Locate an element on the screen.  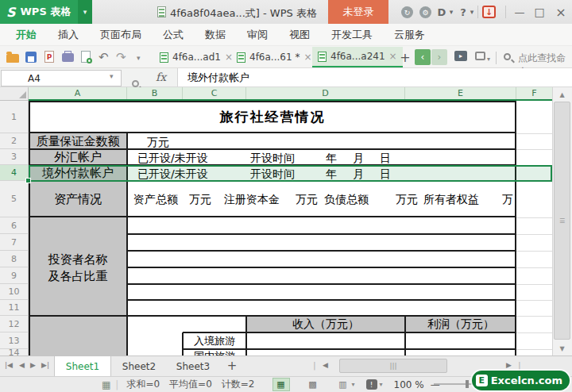
eye-caret-icon: ▾ is located at coordinates (381, 384).